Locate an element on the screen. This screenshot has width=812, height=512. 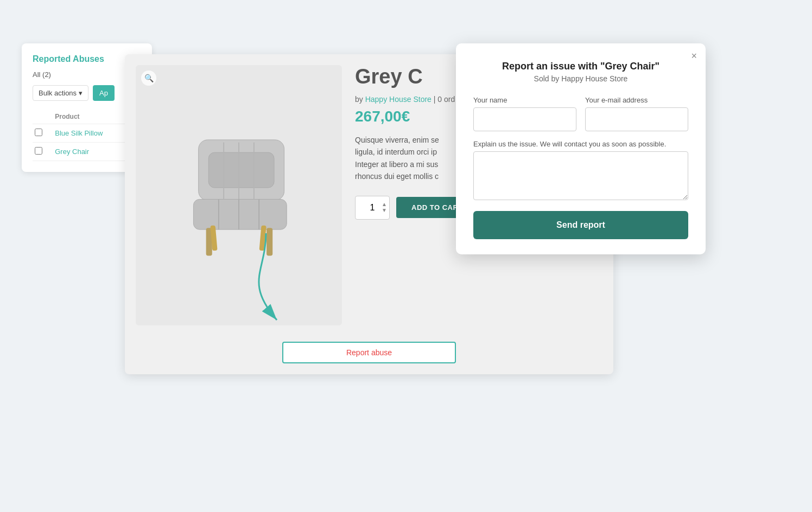
product-image is located at coordinates (239, 195).